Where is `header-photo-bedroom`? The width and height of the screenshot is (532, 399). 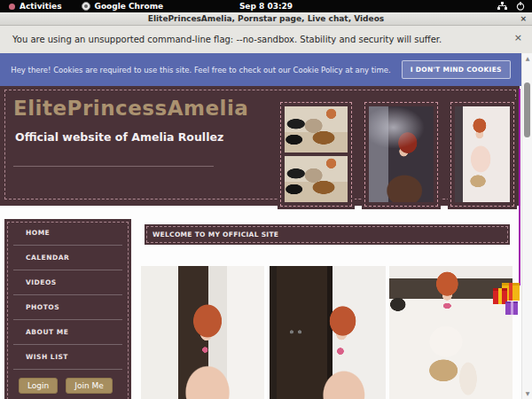 header-photo-bedroom is located at coordinates (482, 154).